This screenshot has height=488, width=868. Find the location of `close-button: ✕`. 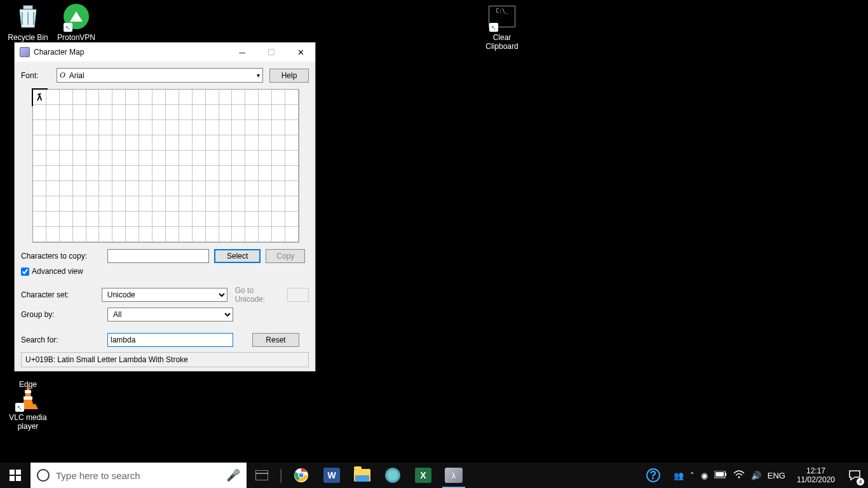

close-button: ✕ is located at coordinates (301, 52).